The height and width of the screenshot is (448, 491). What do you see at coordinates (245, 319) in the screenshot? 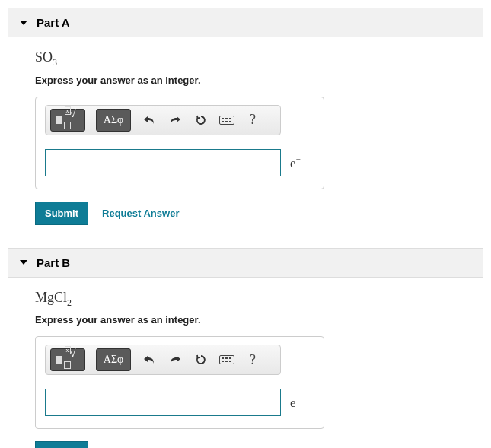
I see `part-b-instruction: Express your answer as an integer.` at bounding box center [245, 319].